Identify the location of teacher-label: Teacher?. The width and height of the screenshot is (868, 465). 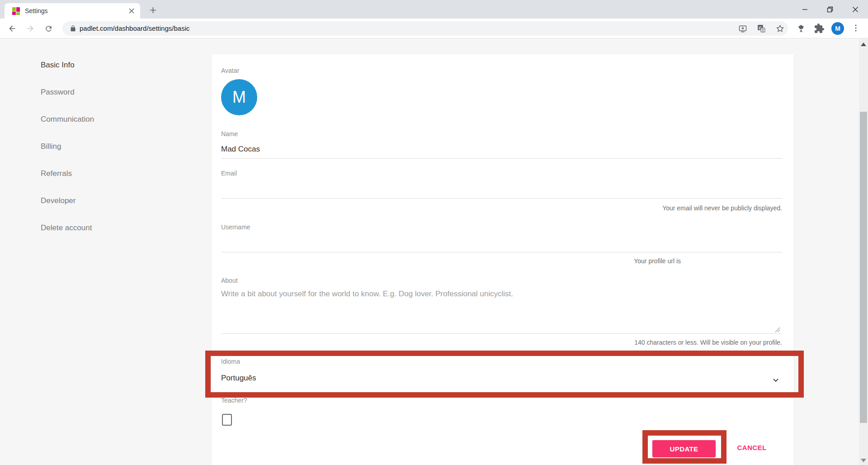
(234, 400).